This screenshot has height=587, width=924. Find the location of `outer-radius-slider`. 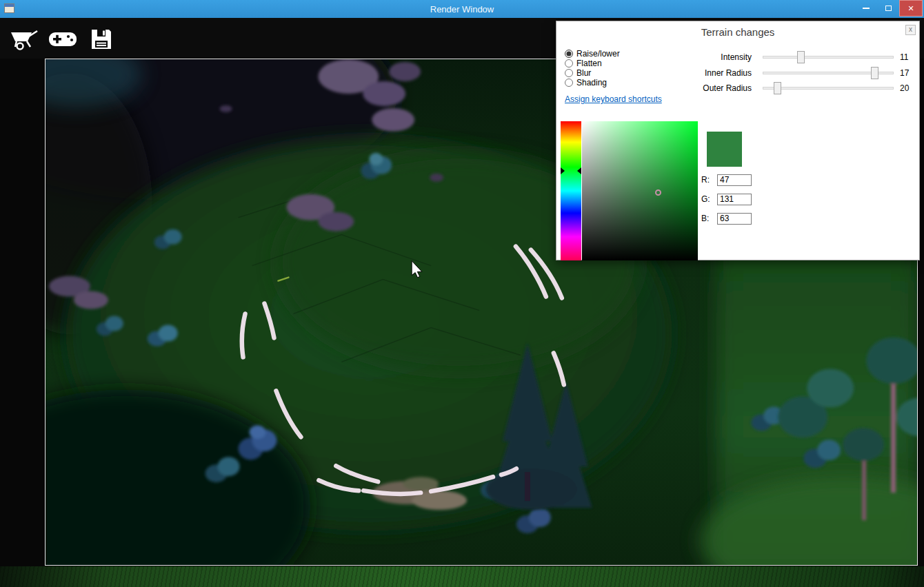

outer-radius-slider is located at coordinates (828, 88).